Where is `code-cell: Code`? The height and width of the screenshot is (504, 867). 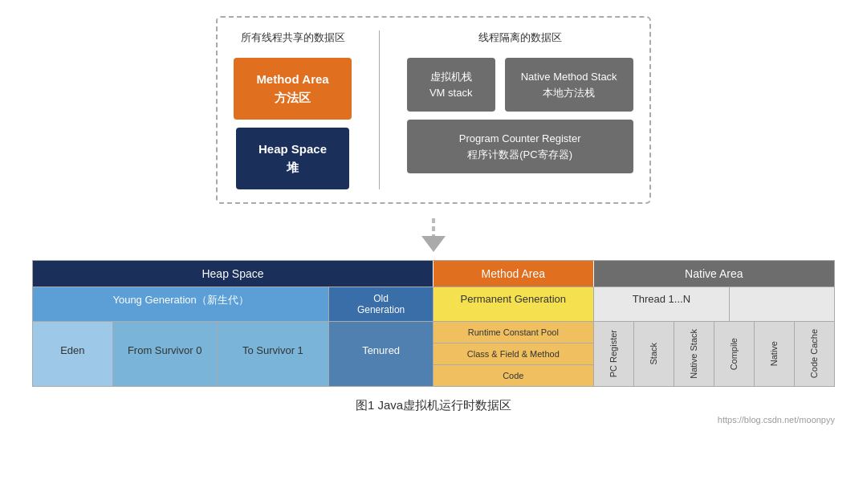 code-cell: Code is located at coordinates (514, 376).